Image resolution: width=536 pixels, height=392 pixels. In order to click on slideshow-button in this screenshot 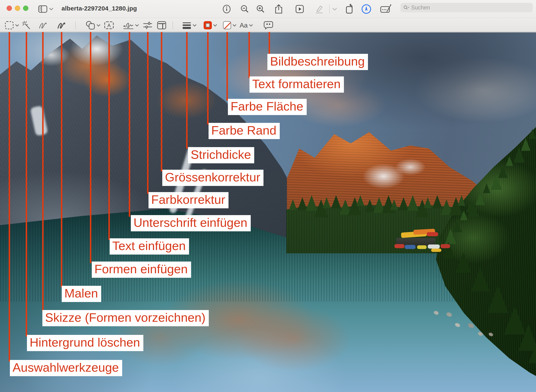, I will do `click(300, 9)`.